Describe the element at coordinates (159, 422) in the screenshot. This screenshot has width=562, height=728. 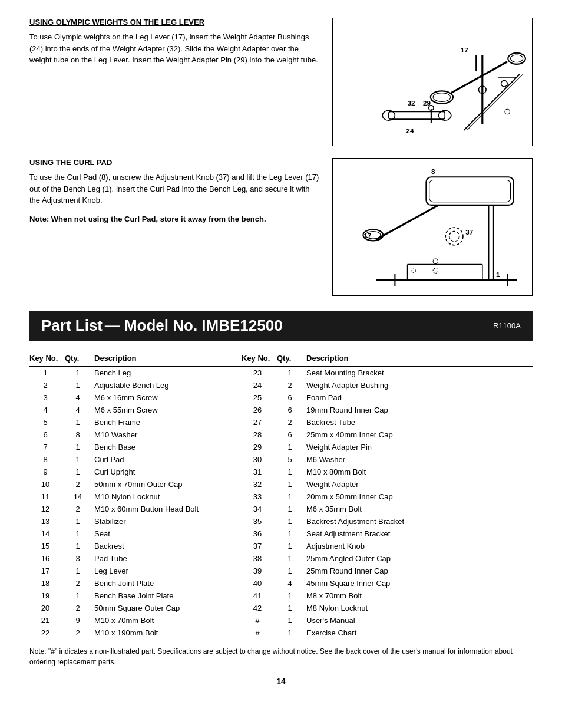
I see `desc-left: Bench Frame` at that location.